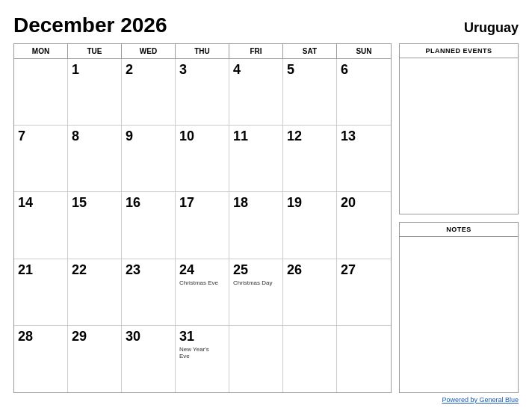  What do you see at coordinates (41, 293) in the screenshot?
I see `cal-cell-21: 21` at bounding box center [41, 293].